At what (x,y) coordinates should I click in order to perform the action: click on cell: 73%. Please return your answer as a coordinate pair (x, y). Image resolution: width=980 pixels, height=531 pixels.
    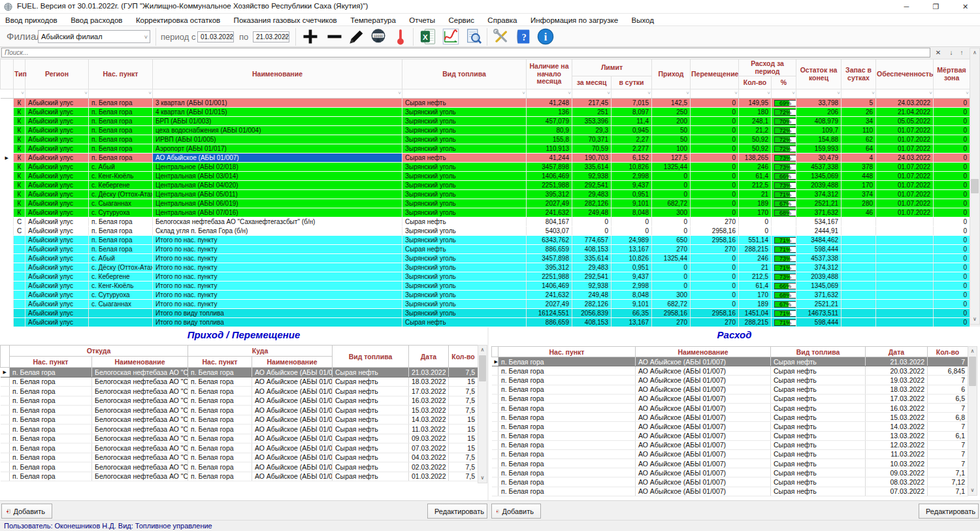
    Looking at the image, I should click on (784, 277).